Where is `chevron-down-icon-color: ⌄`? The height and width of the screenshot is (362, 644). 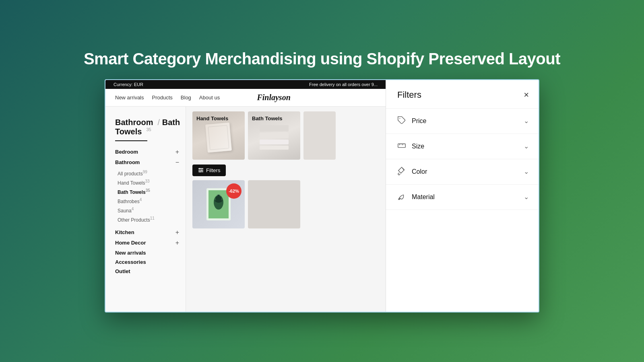 chevron-down-icon-color: ⌄ is located at coordinates (526, 171).